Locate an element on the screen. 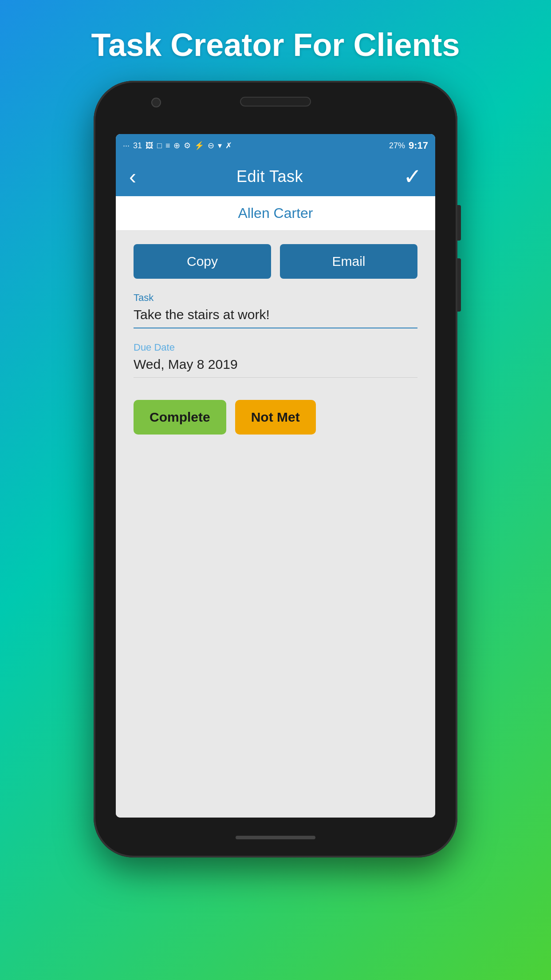 The width and height of the screenshot is (551, 980). phone-bottom is located at coordinates (276, 838).